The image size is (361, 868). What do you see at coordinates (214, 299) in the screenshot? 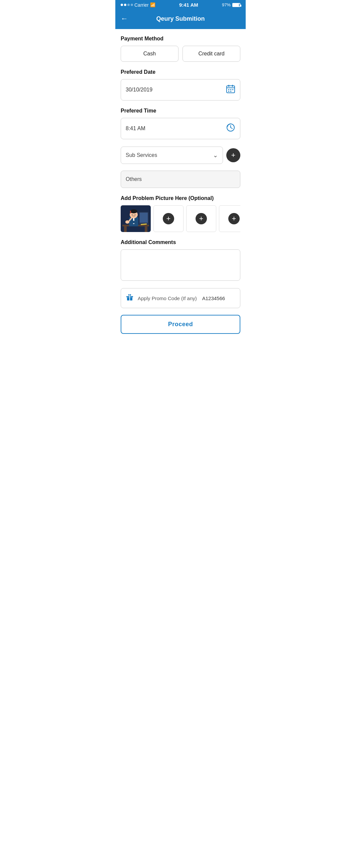
I see `promo-code-value: A1234566` at bounding box center [214, 299].